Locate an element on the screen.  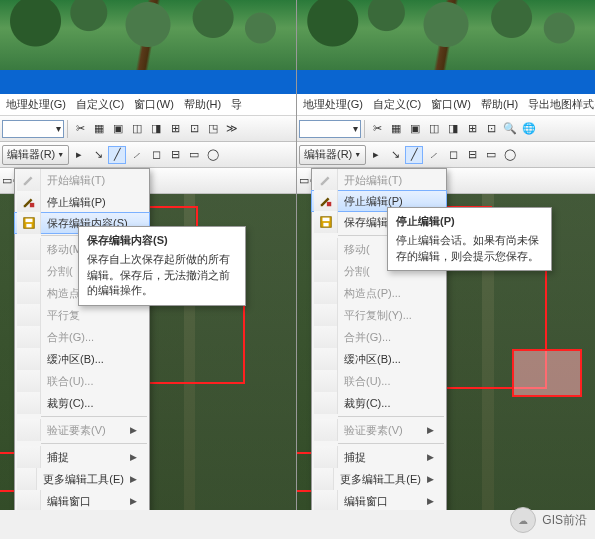
brand-avatar-icon: ☁ is located at coordinates (523, 520).